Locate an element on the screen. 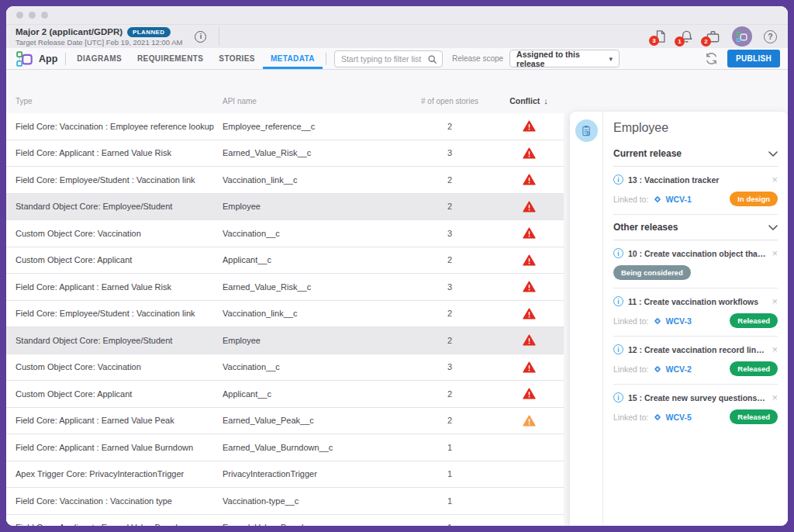  column-header-type: Type is located at coordinates (119, 101).